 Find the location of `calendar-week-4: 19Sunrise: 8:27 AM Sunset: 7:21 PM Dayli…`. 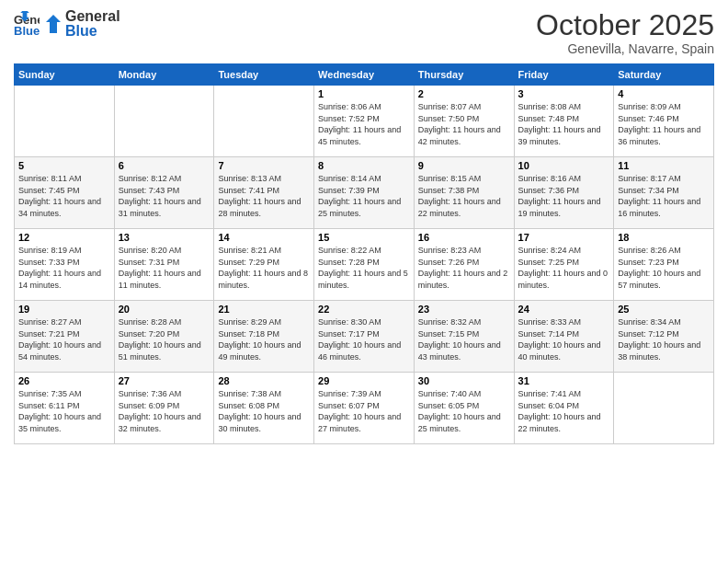

calendar-week-4: 19Sunrise: 8:27 AM Sunset: 7:21 PM Dayli… is located at coordinates (364, 337).